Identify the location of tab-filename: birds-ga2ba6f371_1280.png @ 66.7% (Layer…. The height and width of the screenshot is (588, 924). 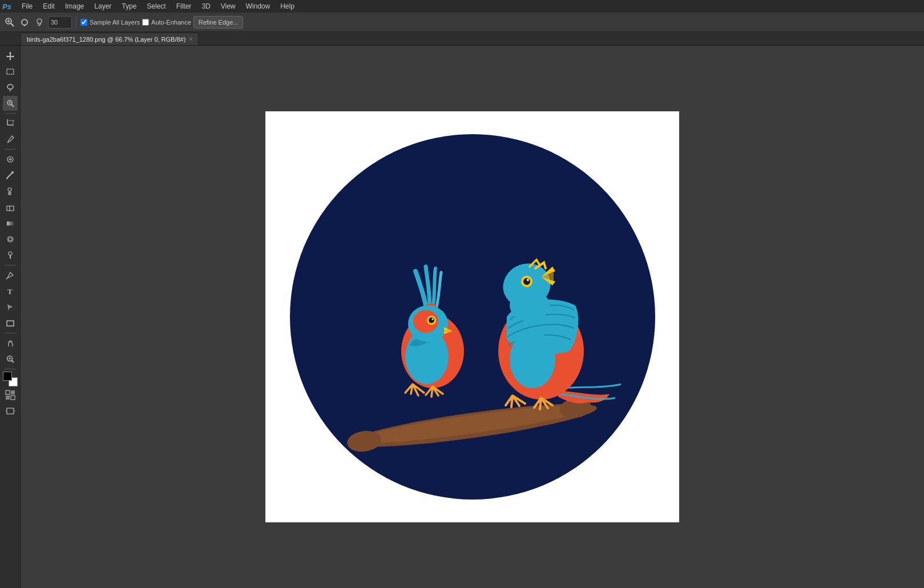
(106, 39).